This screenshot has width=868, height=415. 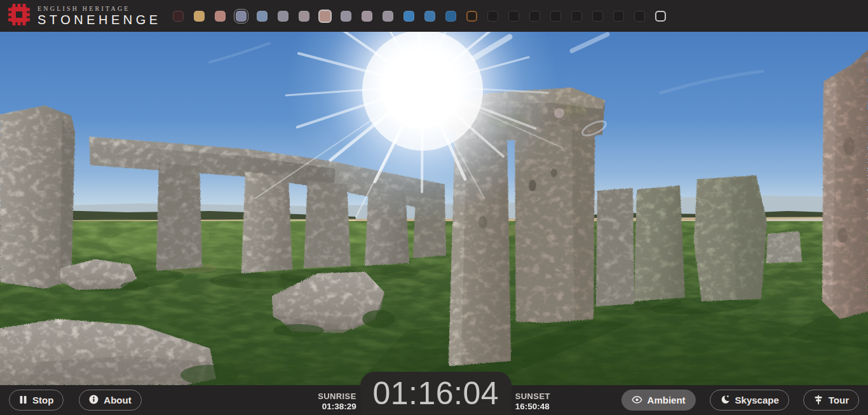 What do you see at coordinates (532, 397) in the screenshot?
I see `sunset-label: SUNSET` at bounding box center [532, 397].